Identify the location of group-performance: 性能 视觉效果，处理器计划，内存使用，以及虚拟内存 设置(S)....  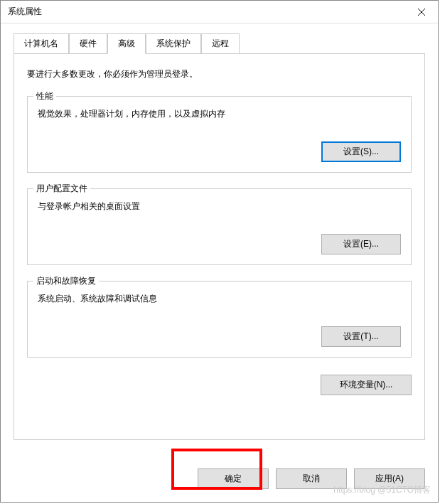
(219, 134).